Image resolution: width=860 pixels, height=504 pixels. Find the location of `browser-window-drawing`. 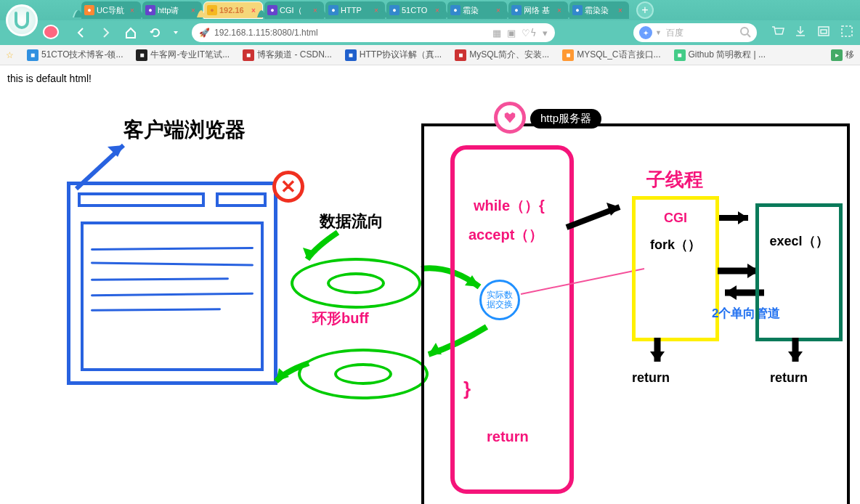

browser-window-drawing is located at coordinates (172, 283).